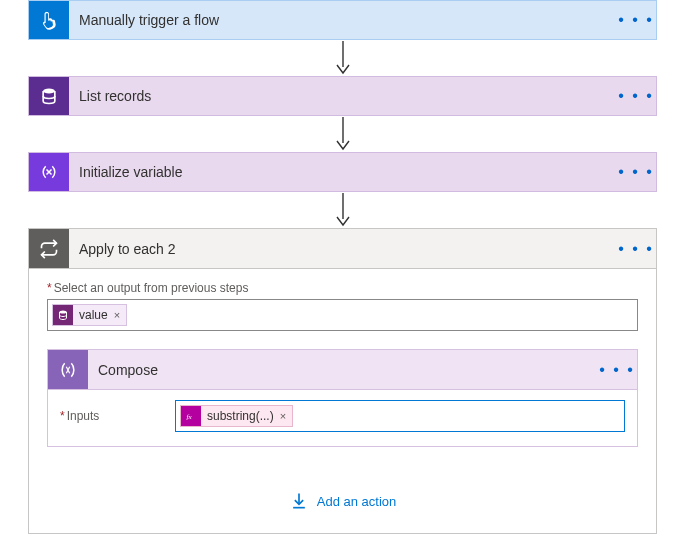 The height and width of the screenshot is (549, 685). I want to click on loop-icon, so click(49, 248).